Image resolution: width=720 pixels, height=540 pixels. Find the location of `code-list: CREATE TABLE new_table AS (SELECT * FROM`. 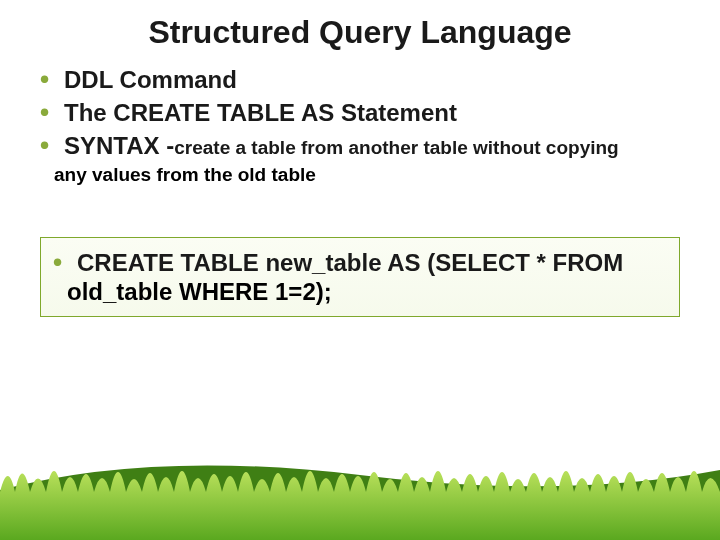

code-list: CREATE TABLE new_table AS (SELECT * FROM is located at coordinates (353, 263).